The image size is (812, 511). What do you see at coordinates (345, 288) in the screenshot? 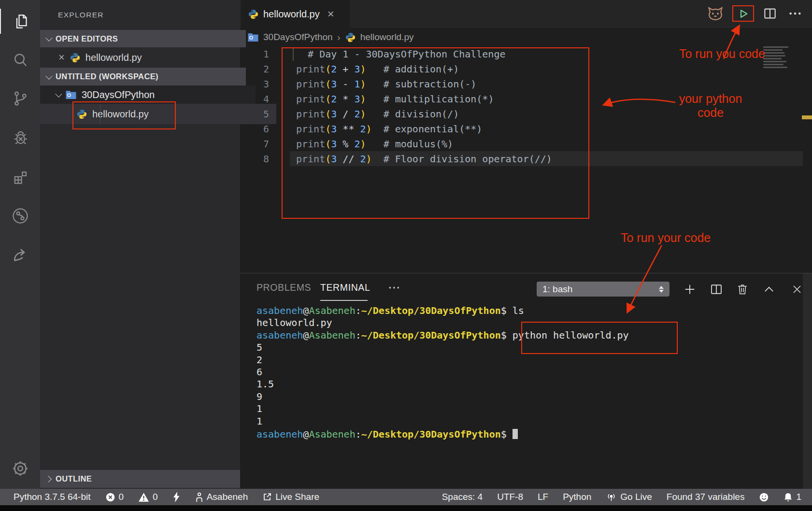
I see `tab-terminal: TERMINAL` at bounding box center [345, 288].